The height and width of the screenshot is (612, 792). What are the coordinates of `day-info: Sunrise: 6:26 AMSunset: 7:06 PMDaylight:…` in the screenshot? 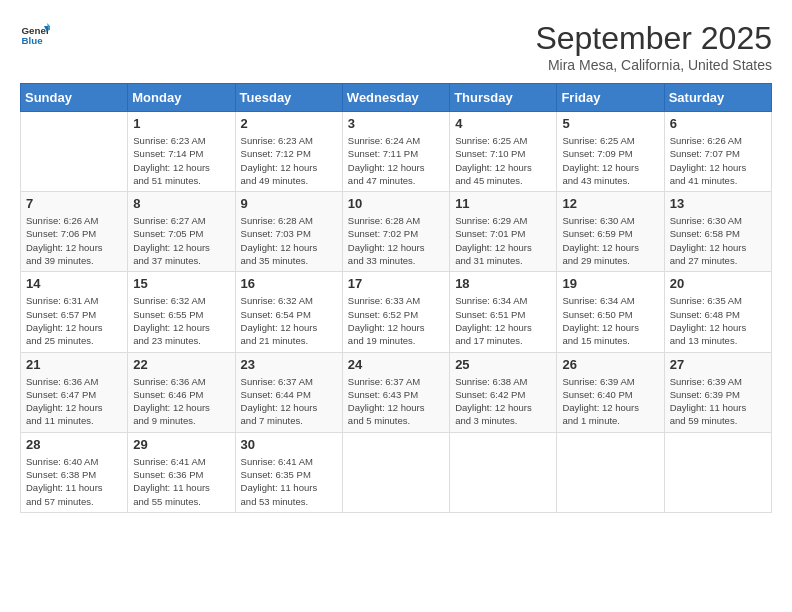 It's located at (74, 240).